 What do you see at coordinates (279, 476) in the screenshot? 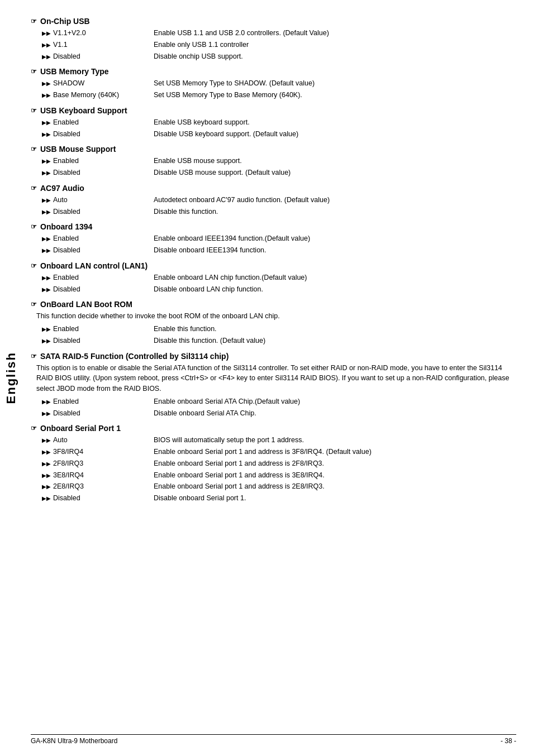
I see `option-row: ▶▶3E8/IRQ4Enable onboard Serial port 1 a…` at bounding box center [279, 476].